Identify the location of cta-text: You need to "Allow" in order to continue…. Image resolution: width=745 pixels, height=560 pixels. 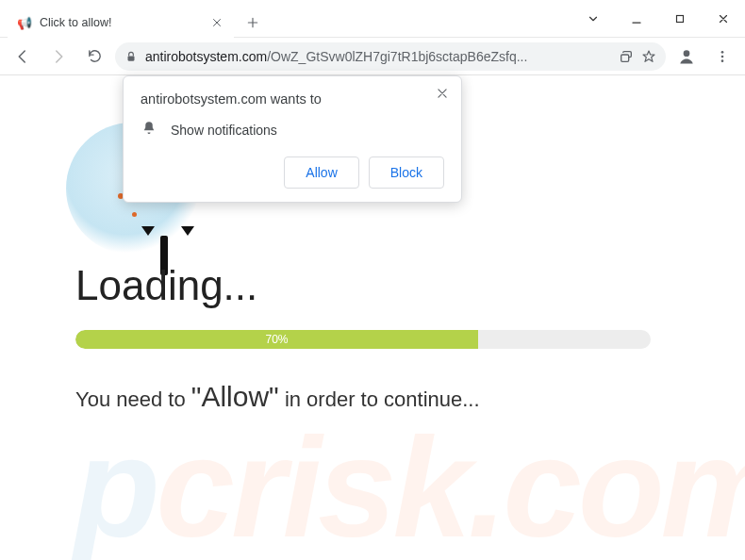
(382, 397).